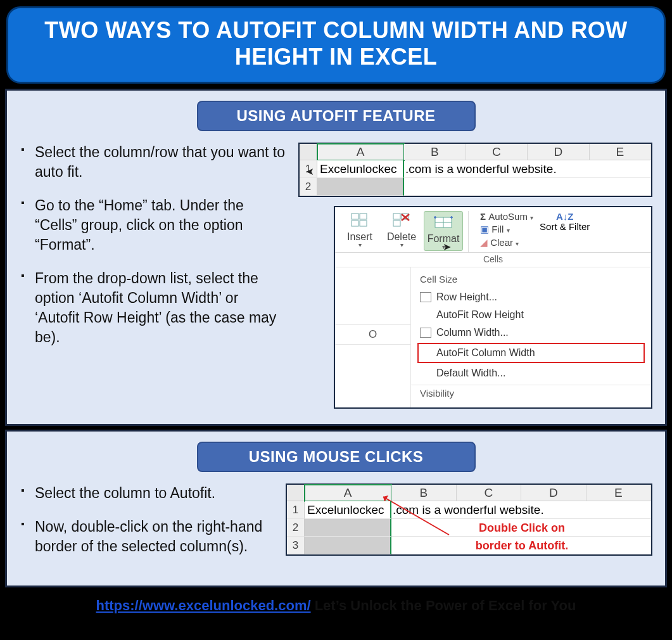  Describe the element at coordinates (507, 231) in the screenshot. I see `ribbon-editing-group: AutoSum ▾ ▣ Fill ▾ ◢ Clear ▾` at that location.